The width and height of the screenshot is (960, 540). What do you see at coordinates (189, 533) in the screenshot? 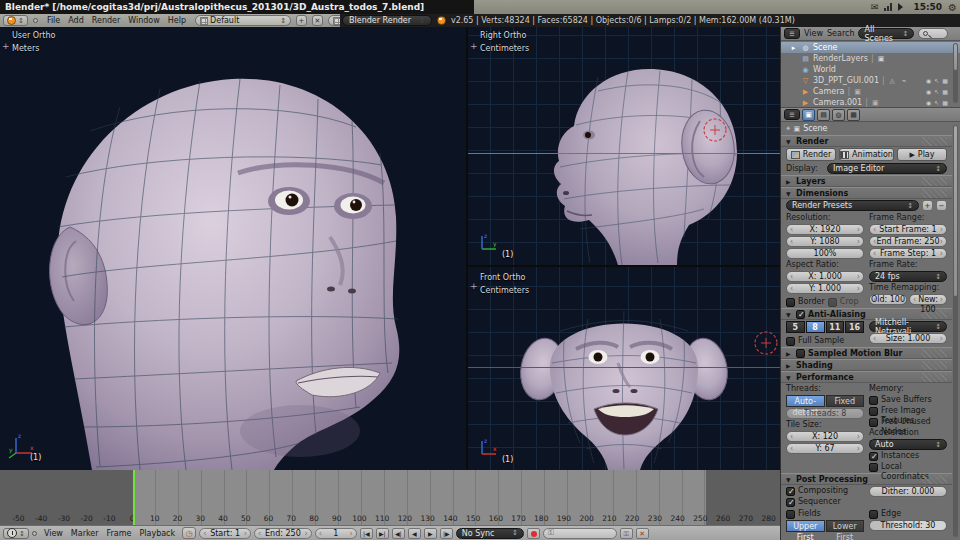
I see `preview-range-toggle: ◷` at bounding box center [189, 533].